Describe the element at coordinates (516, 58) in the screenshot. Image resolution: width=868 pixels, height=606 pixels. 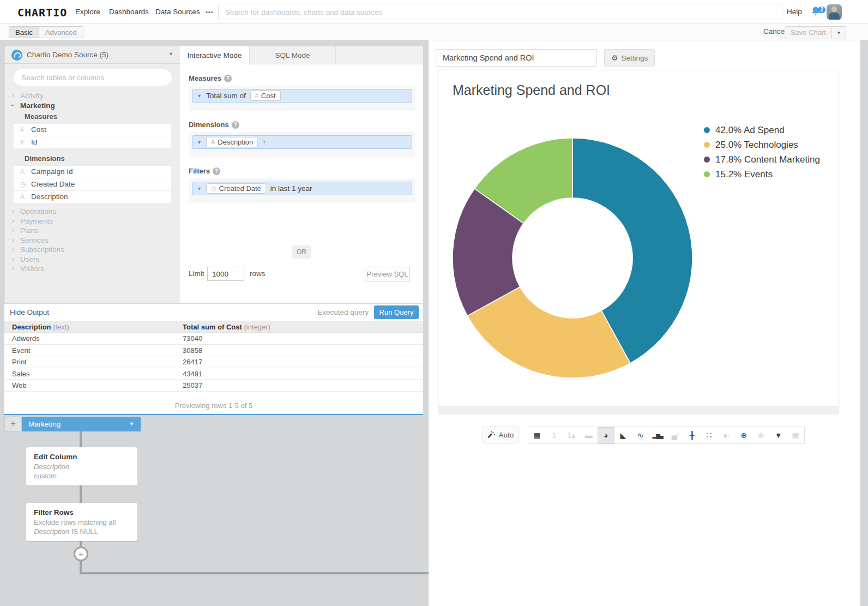
I see `chart-title-input` at that location.